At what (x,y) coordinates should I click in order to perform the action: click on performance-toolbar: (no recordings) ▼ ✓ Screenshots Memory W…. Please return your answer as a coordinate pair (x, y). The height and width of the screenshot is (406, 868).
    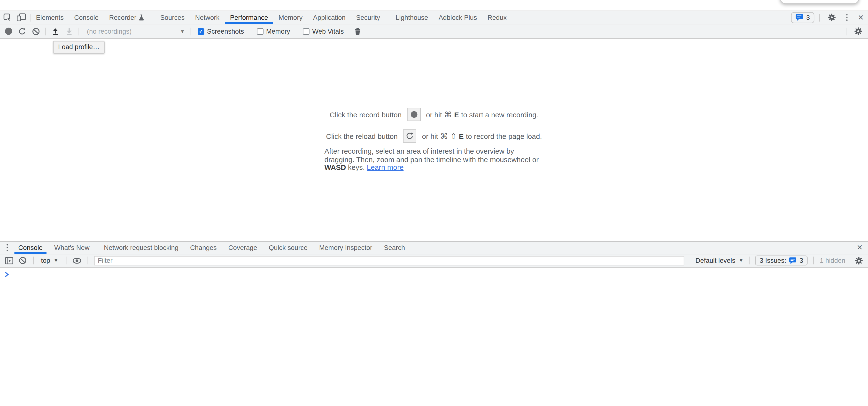
    Looking at the image, I should click on (434, 32).